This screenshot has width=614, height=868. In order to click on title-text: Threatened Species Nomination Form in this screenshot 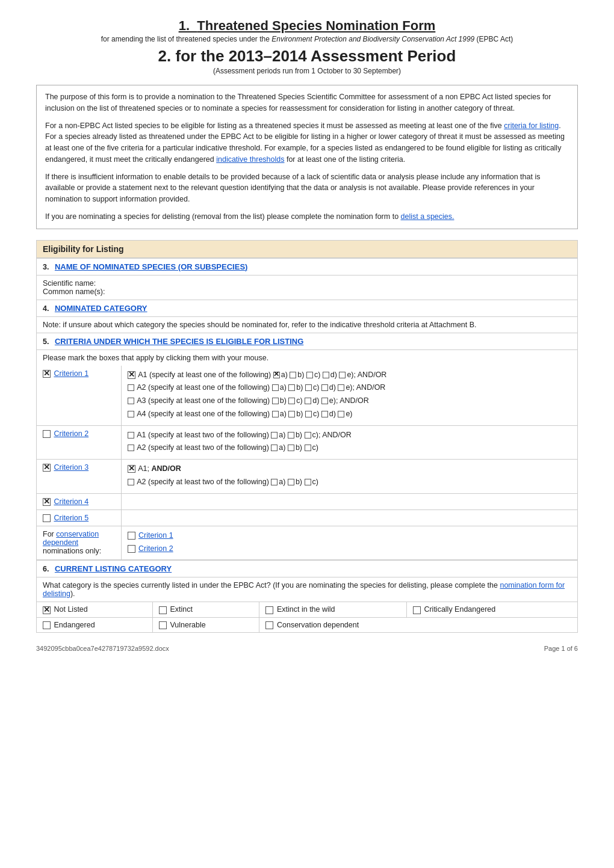, I will do `click(316, 25)`.